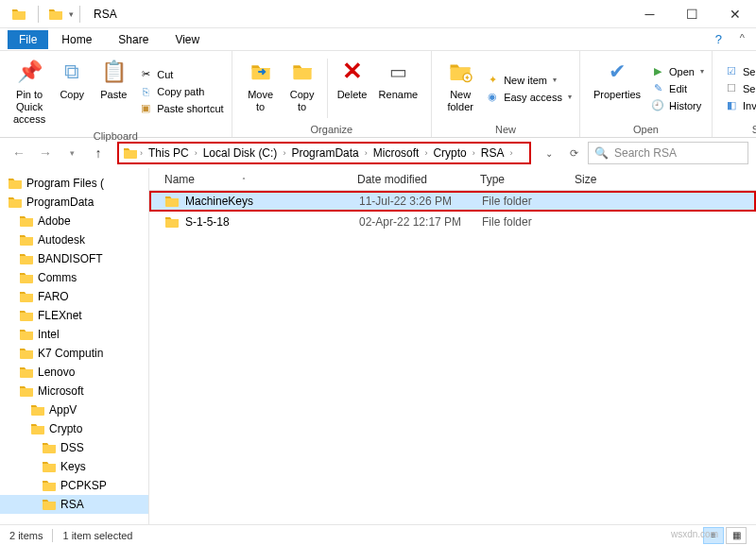  Describe the element at coordinates (74, 485) in the screenshot. I see `tree-item: PCPKSP` at that location.